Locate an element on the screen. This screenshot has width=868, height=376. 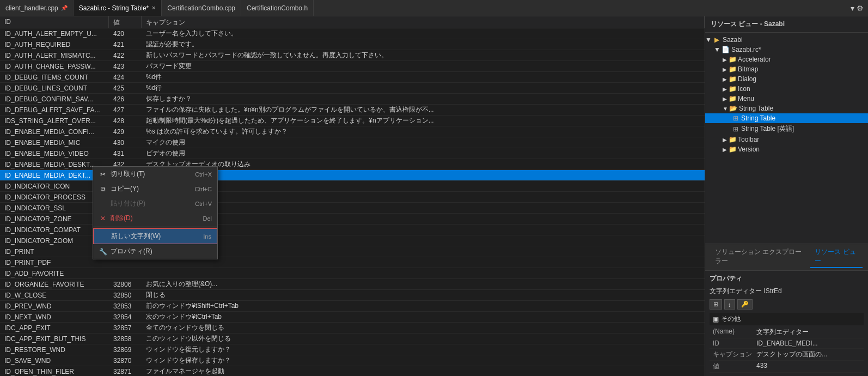
cell-id: ID_SAVE_WND is located at coordinates (54, 361).